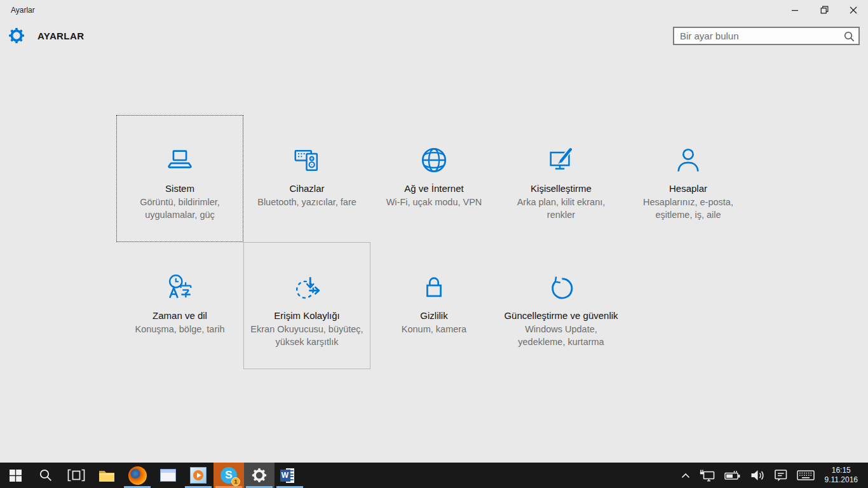 The height and width of the screenshot is (488, 868). What do you see at coordinates (708, 475) in the screenshot?
I see `network-tray-button` at bounding box center [708, 475].